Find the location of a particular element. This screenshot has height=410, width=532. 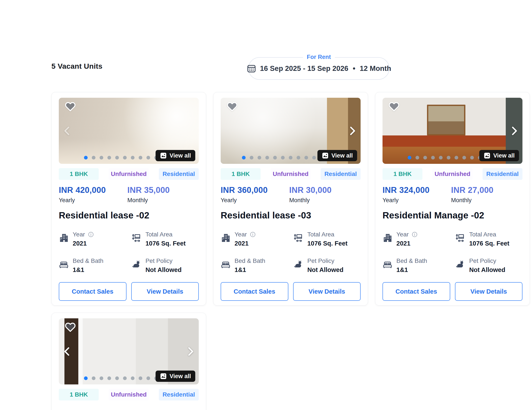

calendar-icon is located at coordinates (251, 69).